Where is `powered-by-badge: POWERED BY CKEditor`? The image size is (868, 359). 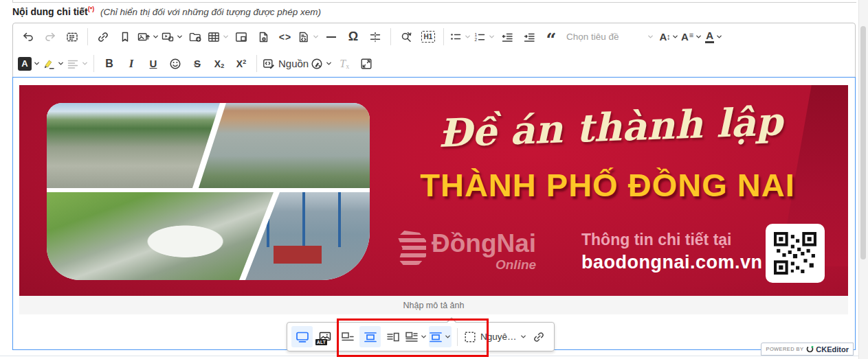
powered-by-badge: POWERED BY CKEditor is located at coordinates (807, 349).